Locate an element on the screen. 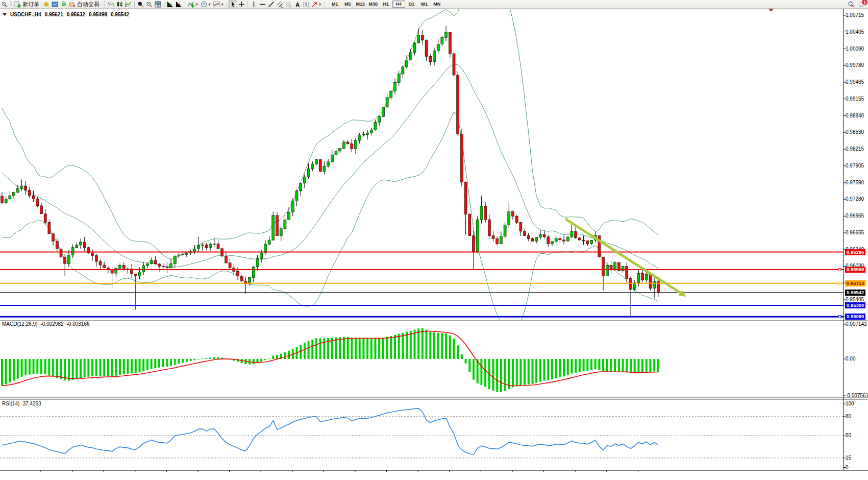  timeframe-w1-button: W1 is located at coordinates (425, 4).